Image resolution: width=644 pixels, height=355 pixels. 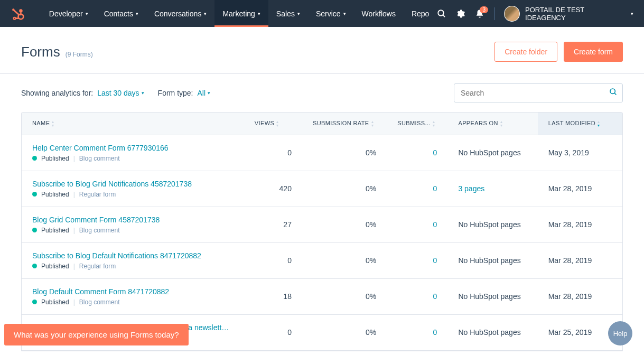 I want to click on nav-sales: Sales▾, so click(x=288, y=14).